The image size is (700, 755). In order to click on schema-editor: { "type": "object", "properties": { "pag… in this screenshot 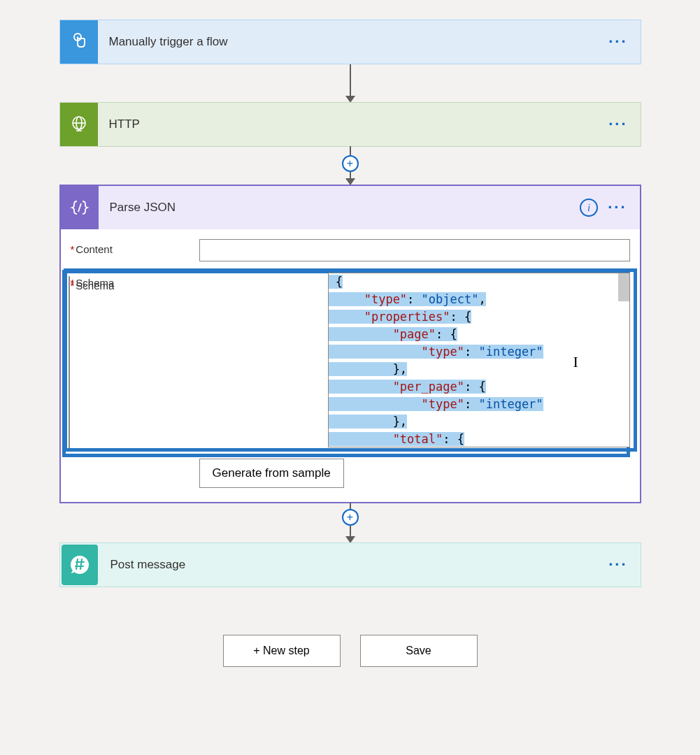, I will do `click(479, 360)`.